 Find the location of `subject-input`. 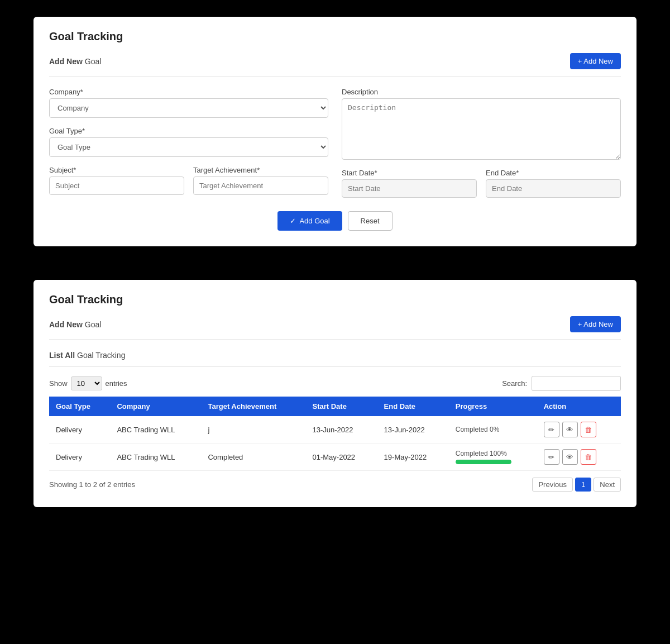

subject-input is located at coordinates (117, 185).